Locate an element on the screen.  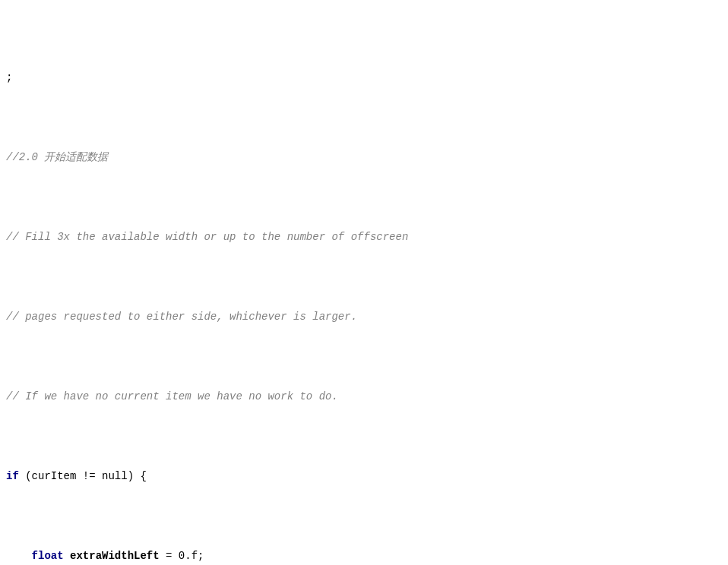
code-line-1: ; is located at coordinates (364, 77).